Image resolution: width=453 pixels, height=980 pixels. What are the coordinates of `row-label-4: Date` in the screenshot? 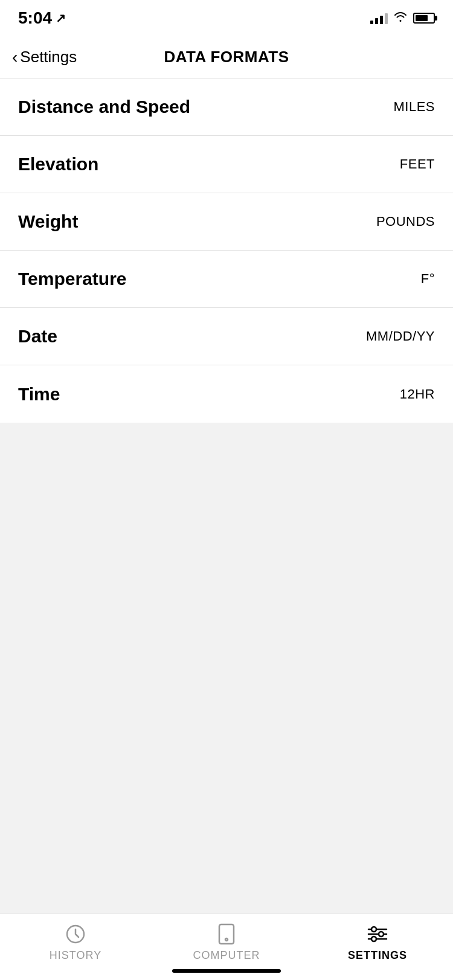 It's located at (37, 336).